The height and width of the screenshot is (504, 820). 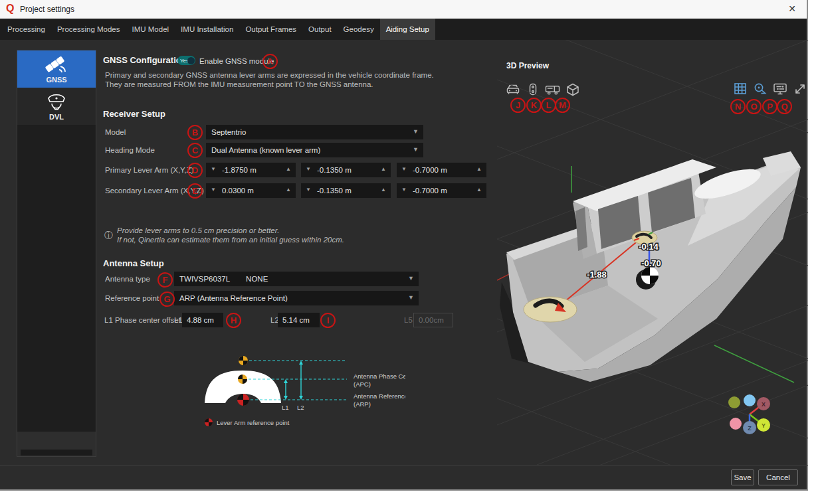 I want to click on diagram-legend-label: Lever Arm reference point, so click(x=253, y=422).